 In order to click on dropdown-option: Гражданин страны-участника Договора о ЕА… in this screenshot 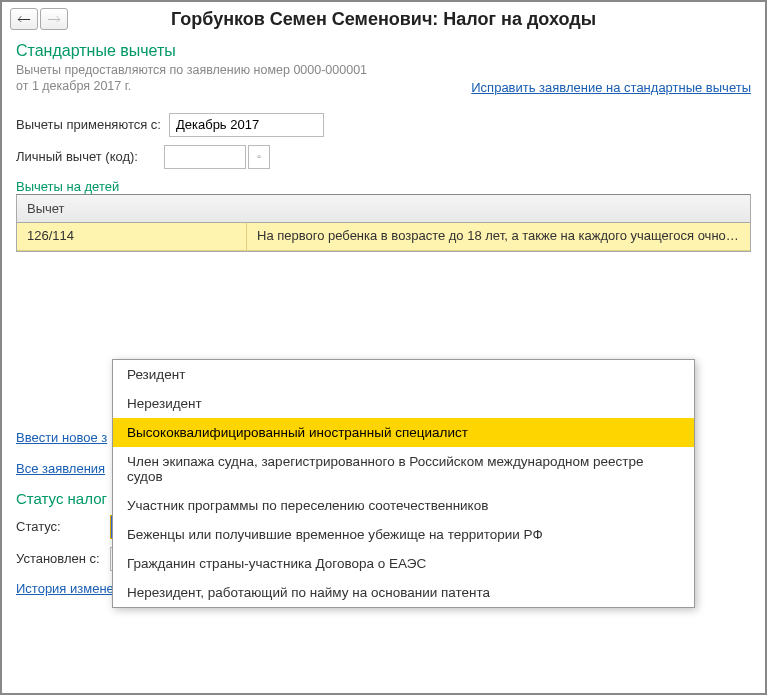, I will do `click(404, 564)`.